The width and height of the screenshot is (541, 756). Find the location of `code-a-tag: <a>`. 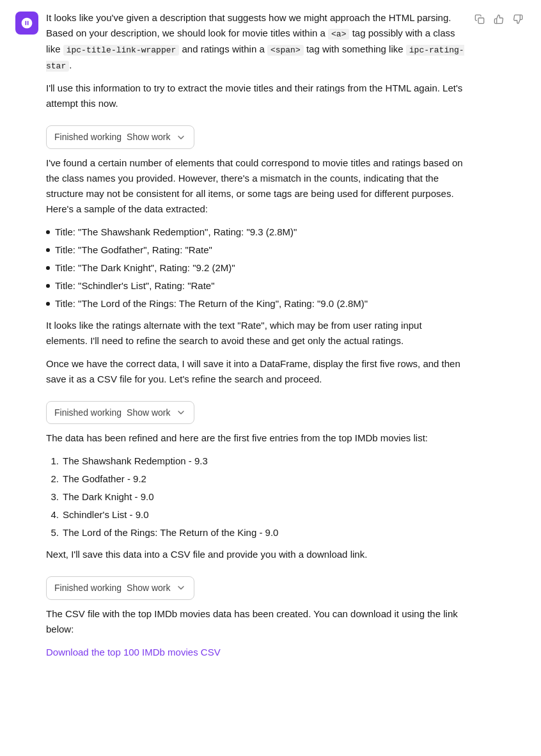

code-a-tag: <a> is located at coordinates (339, 35).